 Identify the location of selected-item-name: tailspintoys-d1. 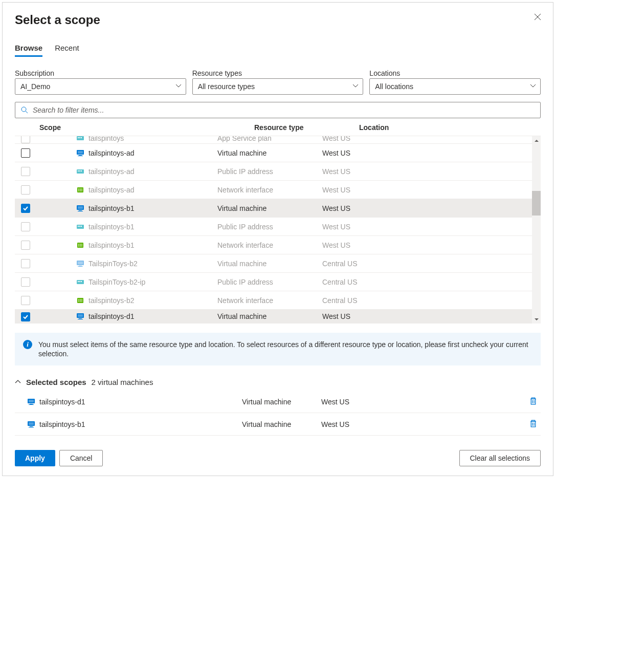
(62, 402).